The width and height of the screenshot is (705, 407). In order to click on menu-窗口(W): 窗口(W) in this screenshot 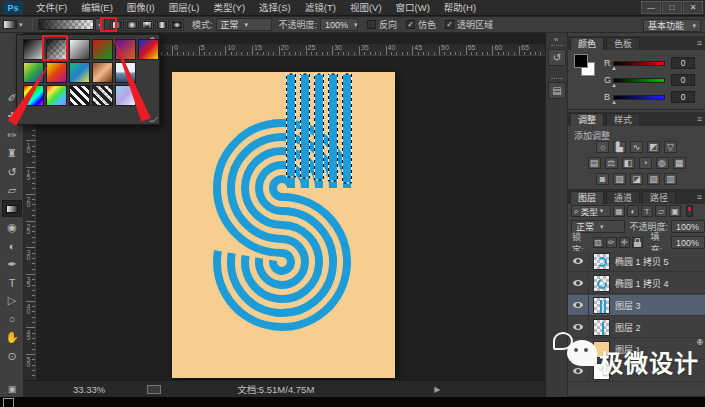, I will do `click(413, 8)`.